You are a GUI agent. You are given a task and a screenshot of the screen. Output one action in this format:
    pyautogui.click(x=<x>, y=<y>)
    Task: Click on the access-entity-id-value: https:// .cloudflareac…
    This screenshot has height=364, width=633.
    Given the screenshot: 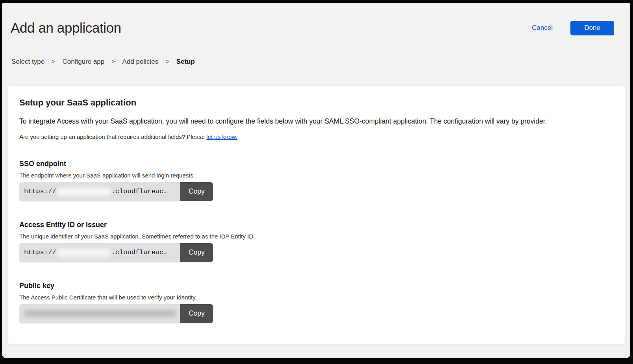 What is the action you would take?
    pyautogui.click(x=100, y=253)
    